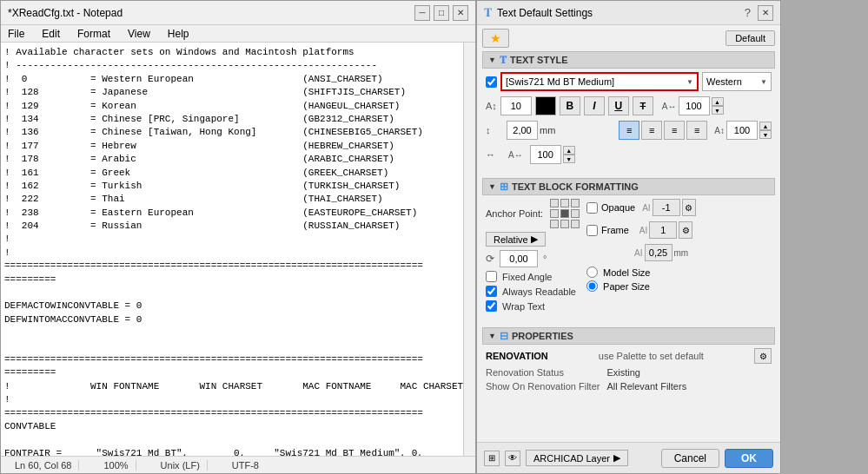 This screenshot has height=474, width=868. What do you see at coordinates (594, 106) in the screenshot?
I see `italic-button: I` at bounding box center [594, 106].